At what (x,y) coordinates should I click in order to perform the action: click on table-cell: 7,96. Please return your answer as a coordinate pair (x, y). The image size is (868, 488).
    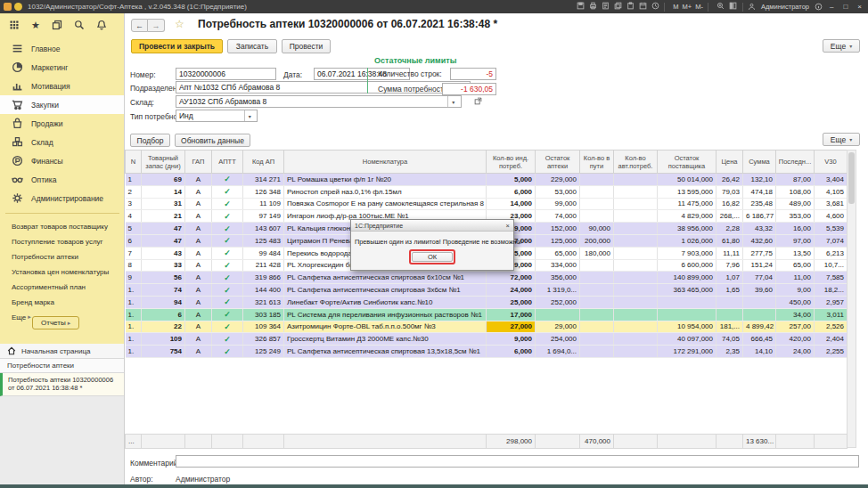
    Looking at the image, I should click on (730, 265).